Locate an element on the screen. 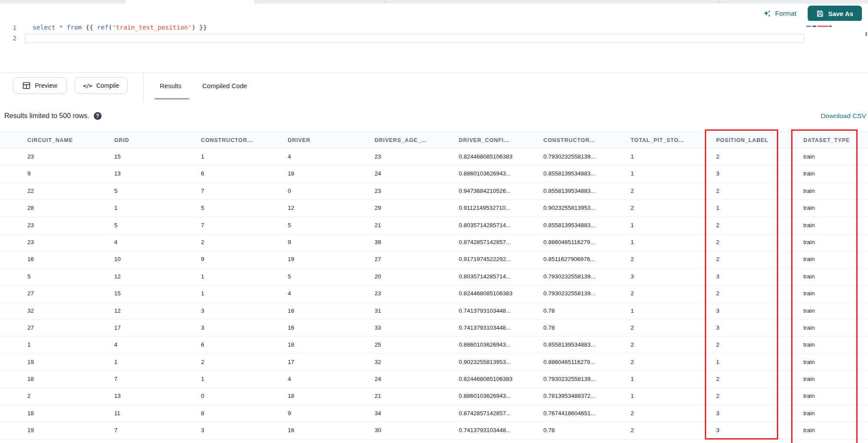 The height and width of the screenshot is (443, 868). table-cell: 31 is located at coordinates (378, 311).